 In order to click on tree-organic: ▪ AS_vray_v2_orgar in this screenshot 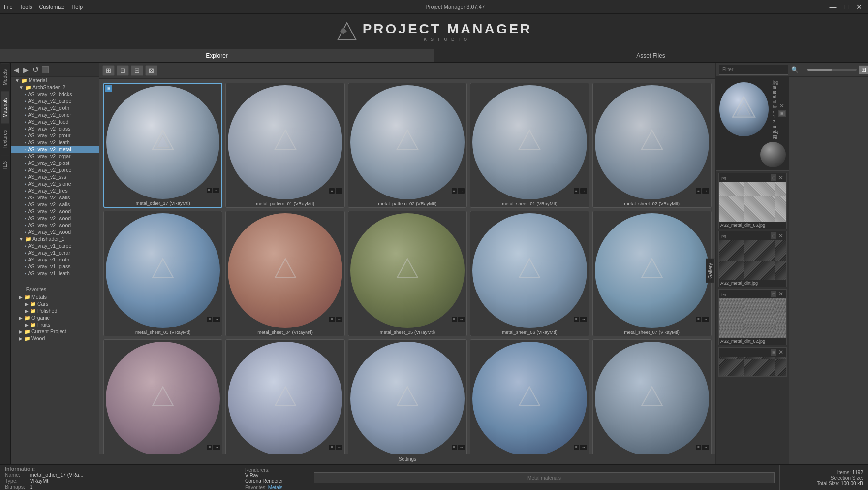, I will do `click(55, 156)`.